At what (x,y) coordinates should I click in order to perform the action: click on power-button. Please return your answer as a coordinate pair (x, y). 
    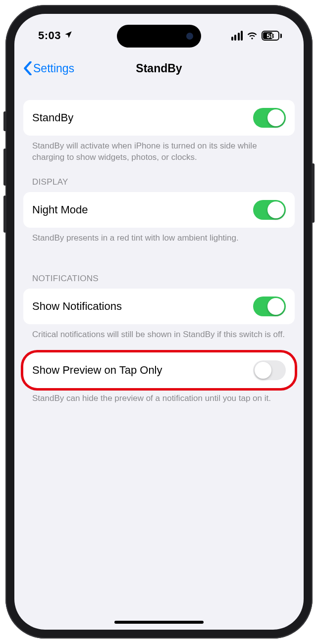
    Looking at the image, I should click on (313, 193).